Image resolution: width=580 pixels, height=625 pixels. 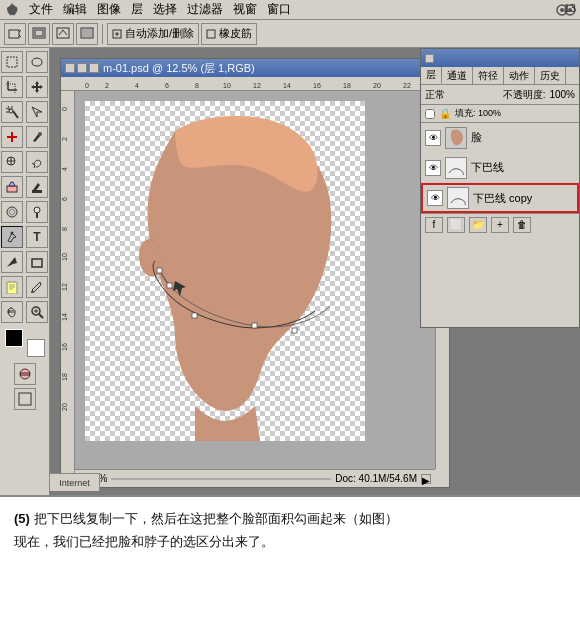 I want to click on pen-tool, so click(x=12, y=237).